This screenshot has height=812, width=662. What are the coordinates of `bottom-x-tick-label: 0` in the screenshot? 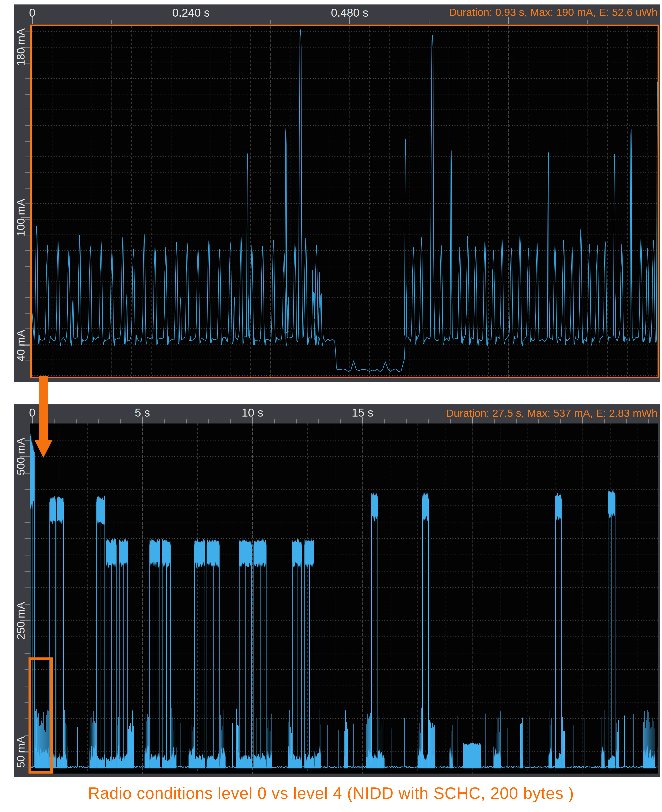 It's located at (32, 412).